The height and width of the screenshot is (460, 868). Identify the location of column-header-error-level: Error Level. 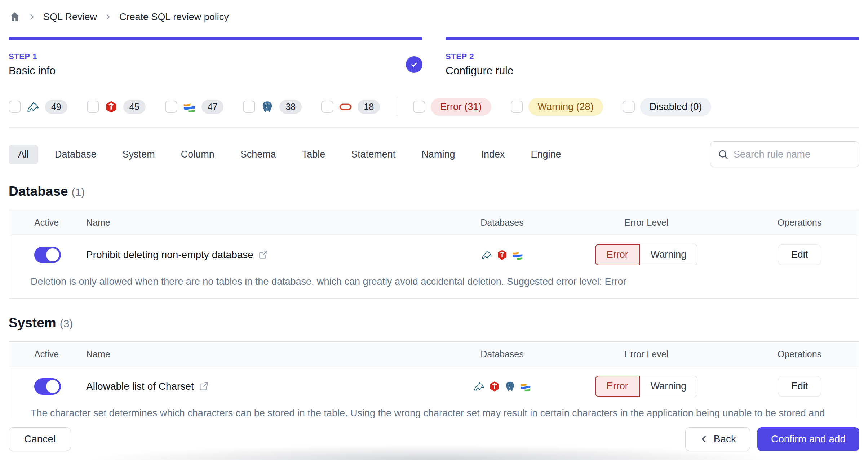
(646, 223).